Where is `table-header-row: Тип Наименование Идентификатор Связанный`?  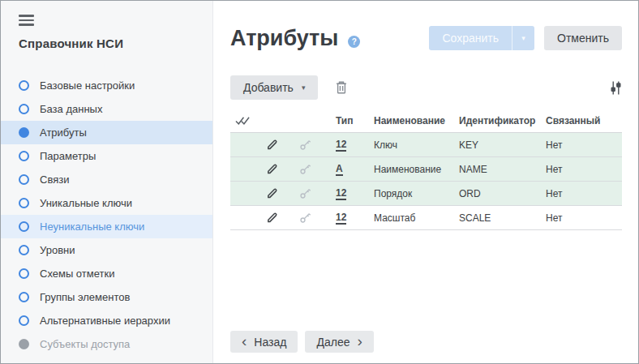
table-header-row: Тип Наименование Идентификатор Связанный is located at coordinates (427, 121).